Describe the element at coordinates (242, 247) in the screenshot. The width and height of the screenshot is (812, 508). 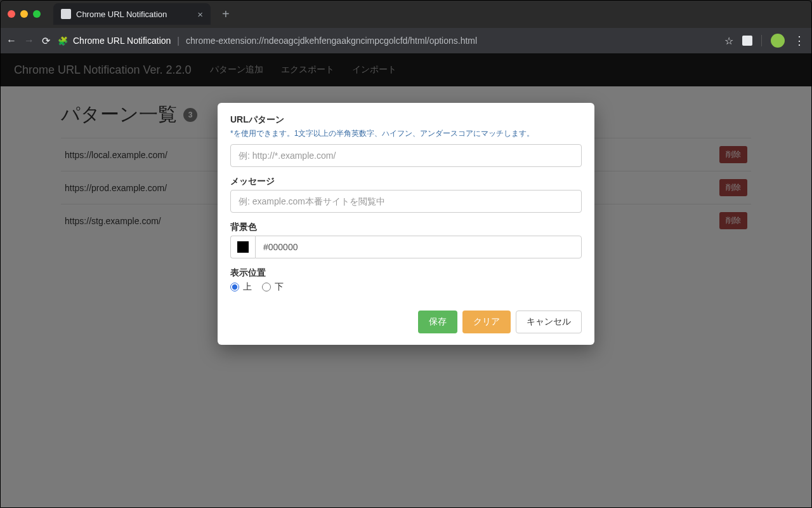
I see `bgcolor-swatch-addon` at that location.